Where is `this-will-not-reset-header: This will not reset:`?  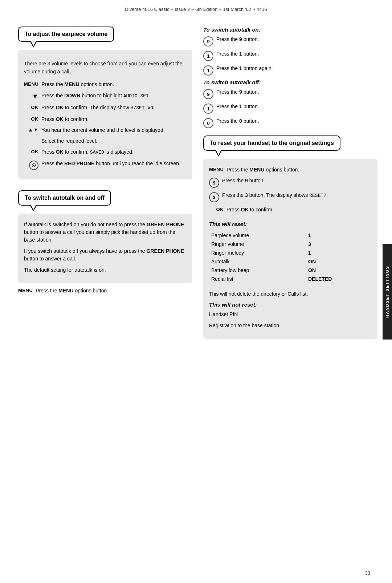 this-will-not-reset-header: This will not reset: is located at coordinates (290, 304).